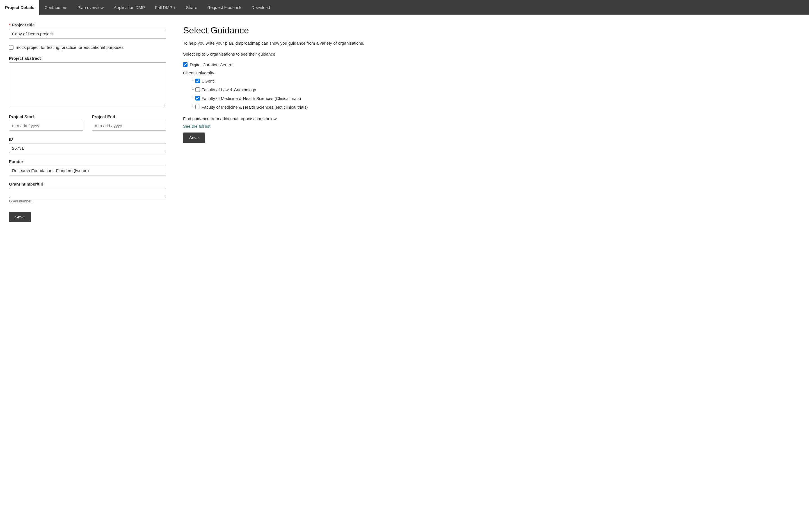  What do you see at coordinates (88, 31) in the screenshot?
I see `project-title-group: *Project title` at bounding box center [88, 31].